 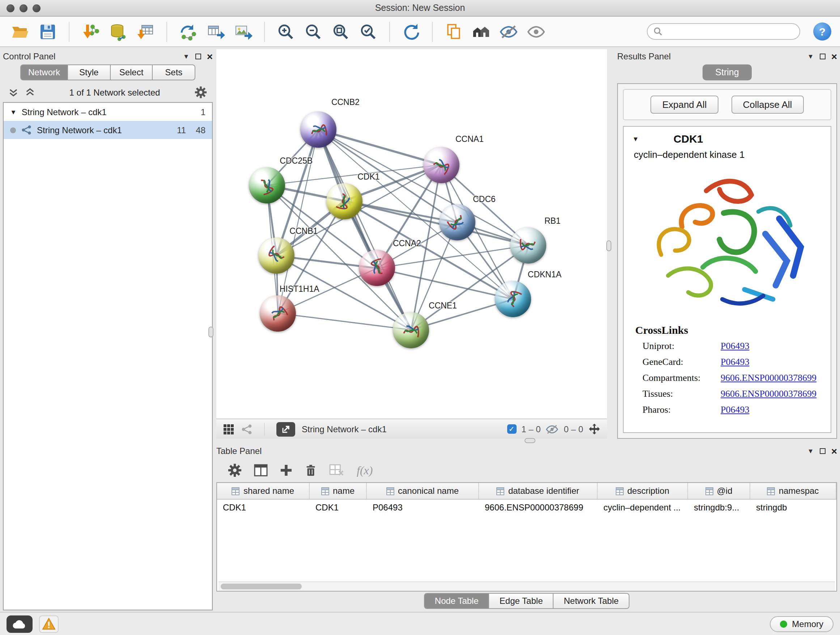 What do you see at coordinates (44, 72) in the screenshot?
I see `tab-network: Network` at bounding box center [44, 72].